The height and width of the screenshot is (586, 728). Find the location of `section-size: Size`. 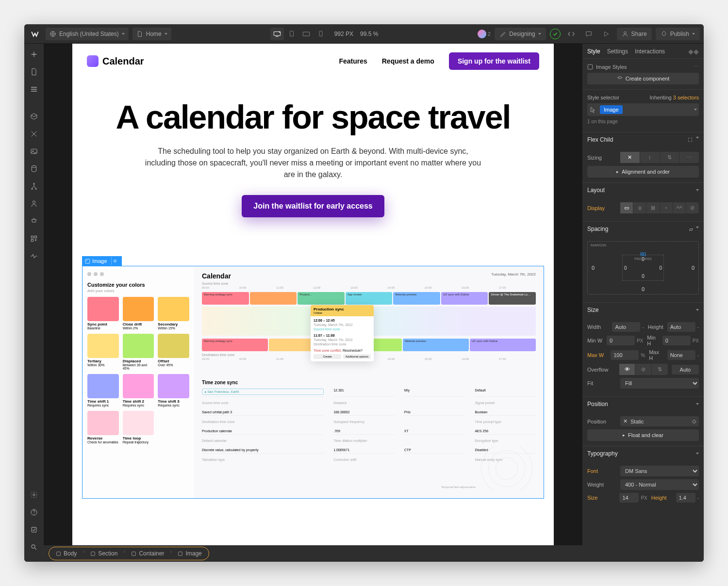

section-size: Size is located at coordinates (593, 310).